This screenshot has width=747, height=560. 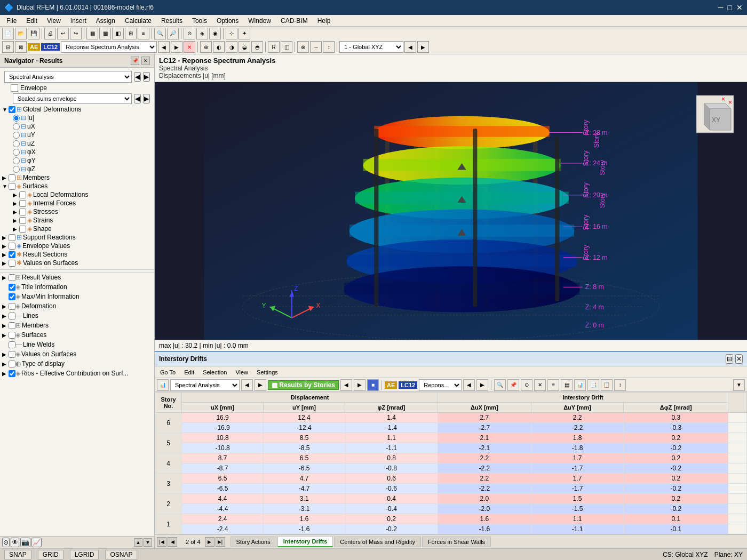 What do you see at coordinates (247, 385) in the screenshot?
I see `drifts-spectral-prev: ◀` at bounding box center [247, 385].